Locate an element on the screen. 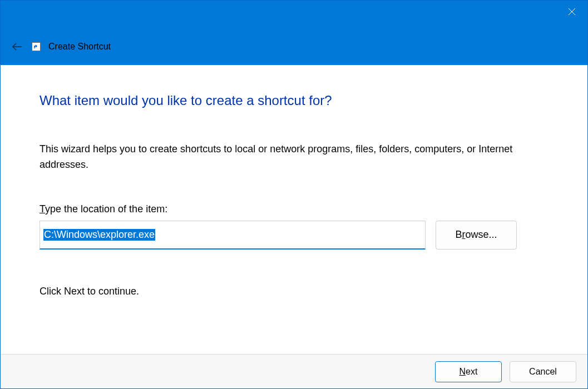  wizard-footer: Next Cancel is located at coordinates (294, 371).